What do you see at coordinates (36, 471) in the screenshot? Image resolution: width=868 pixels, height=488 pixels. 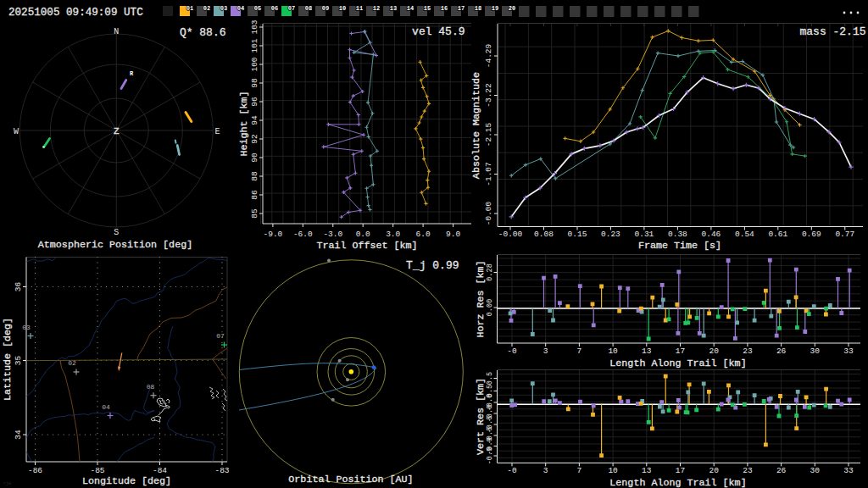 I see `svg-text: -86` at bounding box center [36, 471].